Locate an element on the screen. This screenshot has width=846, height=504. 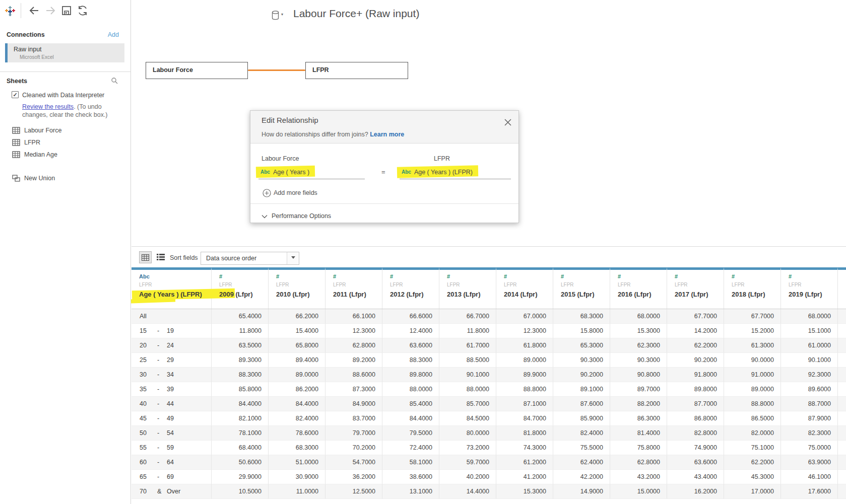
add-more-fields-button: Add more fields is located at coordinates (267, 193).